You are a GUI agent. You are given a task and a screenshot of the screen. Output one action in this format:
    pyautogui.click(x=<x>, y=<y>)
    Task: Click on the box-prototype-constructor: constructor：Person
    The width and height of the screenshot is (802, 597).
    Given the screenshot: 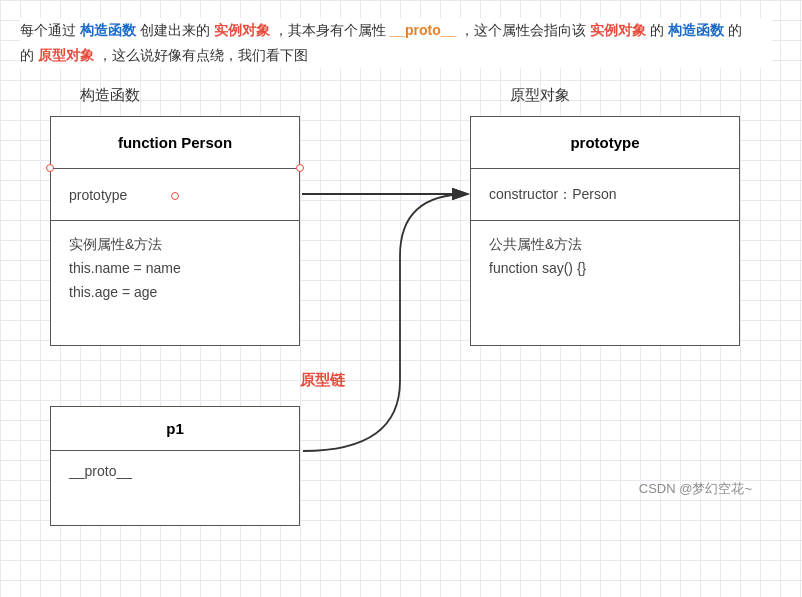 What is the action you would take?
    pyautogui.click(x=605, y=195)
    